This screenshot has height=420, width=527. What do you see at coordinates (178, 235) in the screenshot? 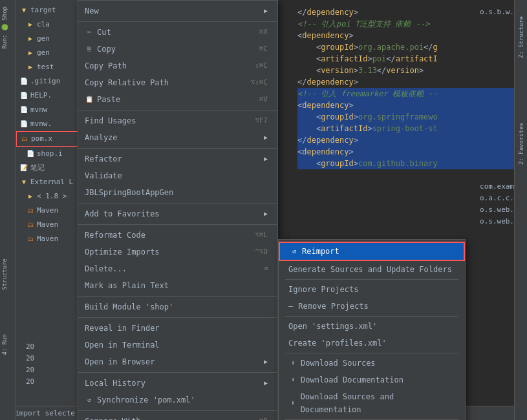
I see `menu-item-reformat: Reformat Code ⌥⌘L` at bounding box center [178, 235].